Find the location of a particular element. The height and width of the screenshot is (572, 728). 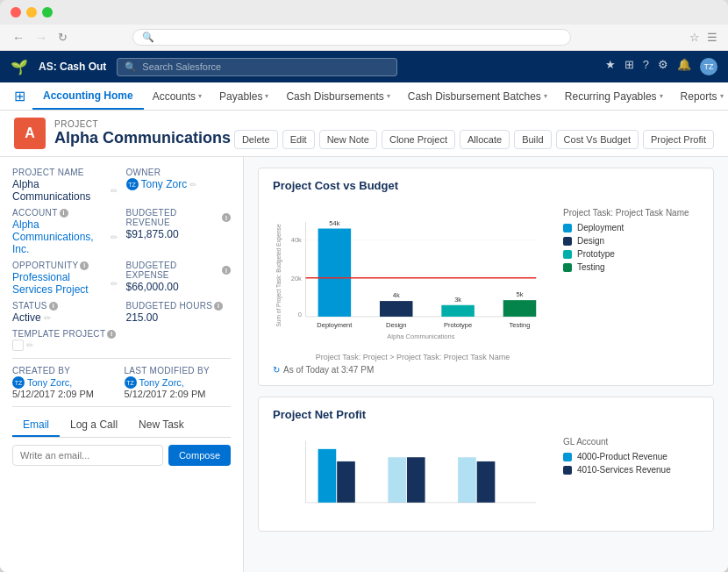

user-avatar: TZ is located at coordinates (709, 67).